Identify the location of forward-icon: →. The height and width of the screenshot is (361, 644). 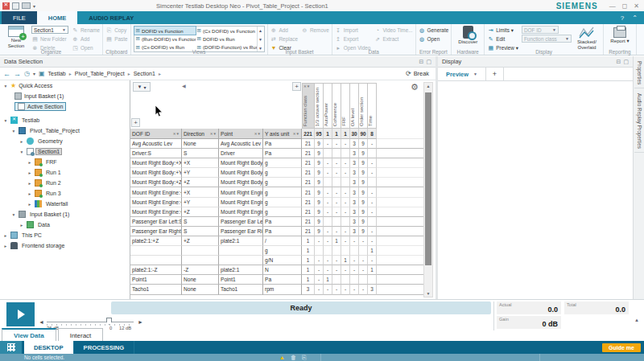
(18, 74).